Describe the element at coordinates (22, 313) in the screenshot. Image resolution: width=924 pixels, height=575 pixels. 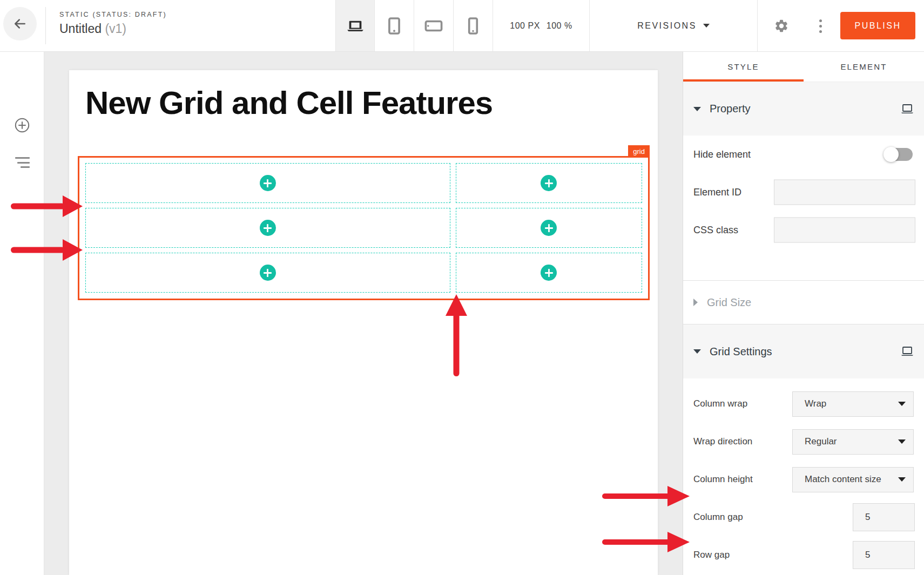
I see `editor-left-sidebar` at that location.